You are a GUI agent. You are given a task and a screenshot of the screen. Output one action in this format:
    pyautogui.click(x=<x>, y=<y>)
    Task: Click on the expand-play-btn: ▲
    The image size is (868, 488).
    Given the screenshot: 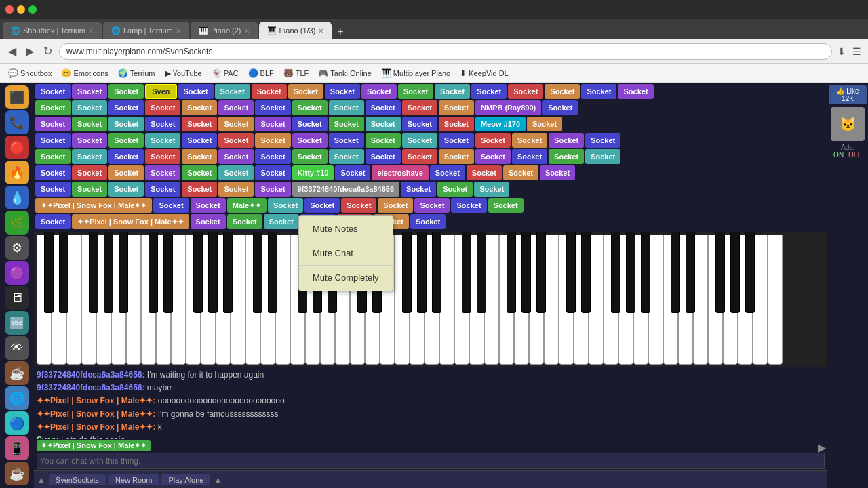 What is the action you would take?
    pyautogui.click(x=218, y=480)
    